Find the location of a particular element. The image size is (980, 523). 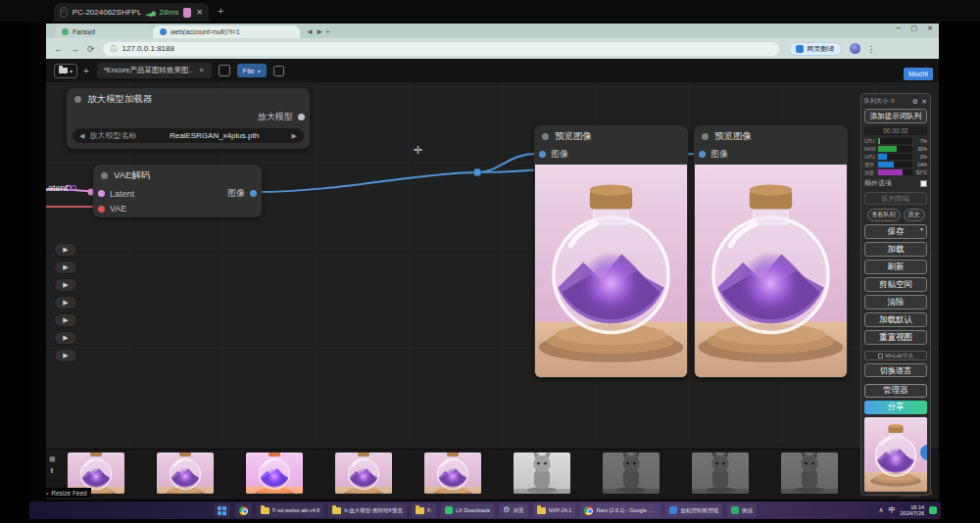

address-bar: ⓘ 127.0.0.1:8188 is located at coordinates (441, 49).